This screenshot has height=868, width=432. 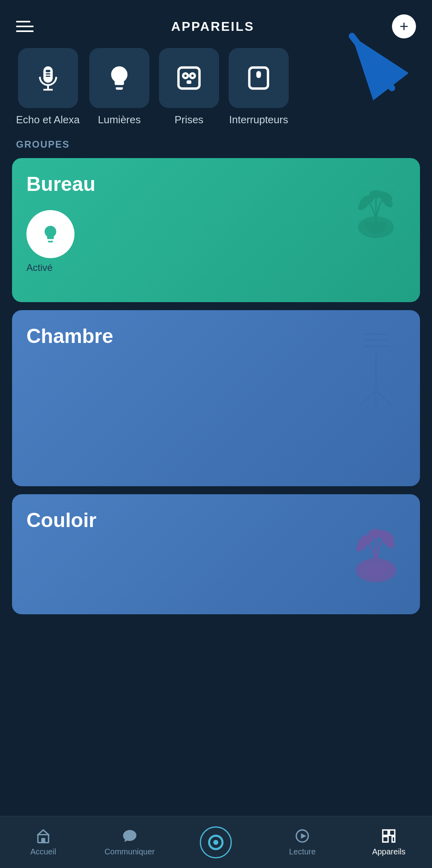 I want to click on bureau-device-circle, so click(x=50, y=234).